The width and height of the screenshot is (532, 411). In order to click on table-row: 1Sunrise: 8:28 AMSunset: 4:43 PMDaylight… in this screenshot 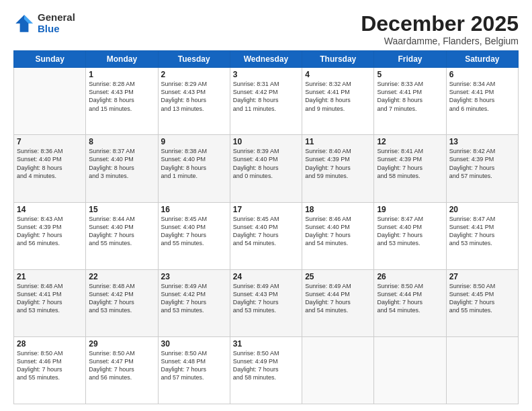, I will do `click(122, 101)`.